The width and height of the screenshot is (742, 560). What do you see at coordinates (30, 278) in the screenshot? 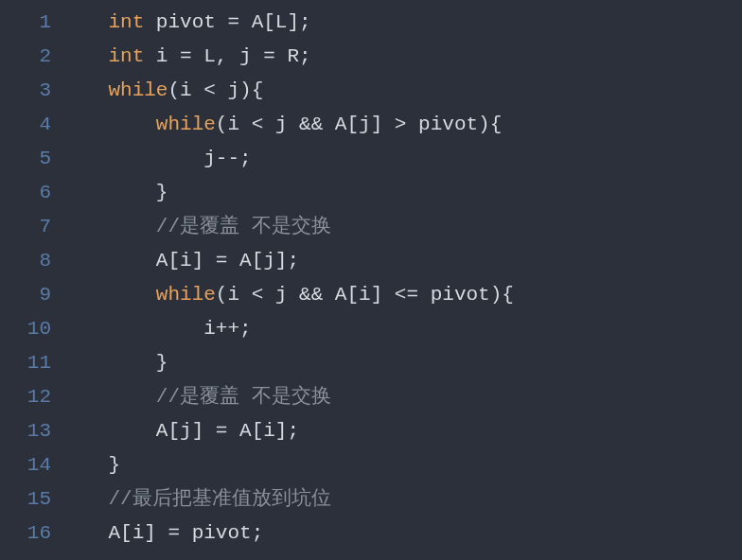
I see `line-number-gutter: 12345678910111213141516` at bounding box center [30, 278].